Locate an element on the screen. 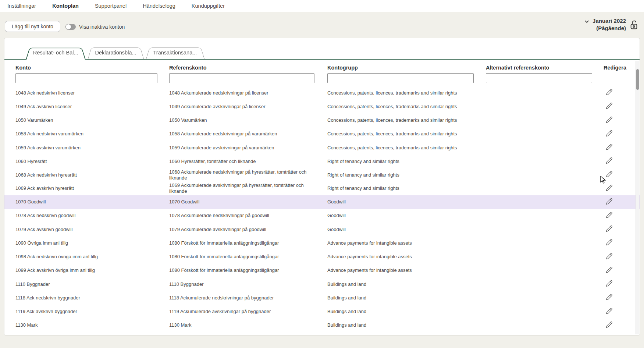 This screenshot has width=644, height=348. cell-konto: 1130 Mark is located at coordinates (92, 325).